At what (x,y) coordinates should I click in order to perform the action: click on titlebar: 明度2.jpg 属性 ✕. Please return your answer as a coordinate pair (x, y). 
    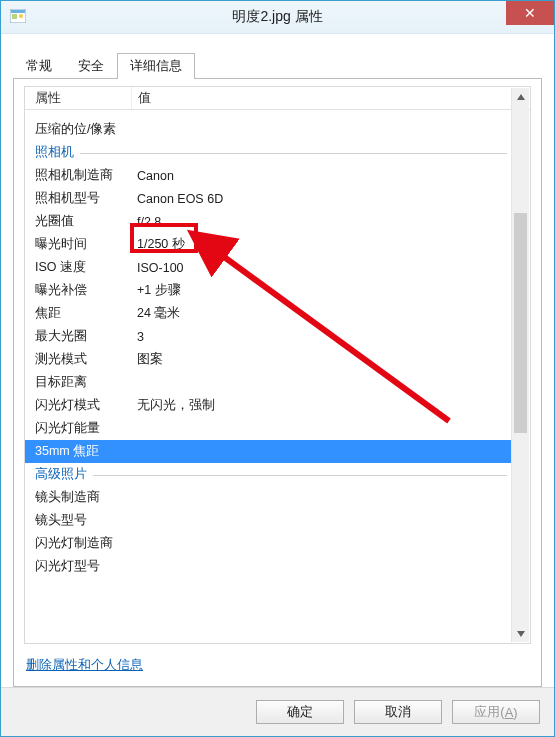
    Looking at the image, I should click on (278, 18).